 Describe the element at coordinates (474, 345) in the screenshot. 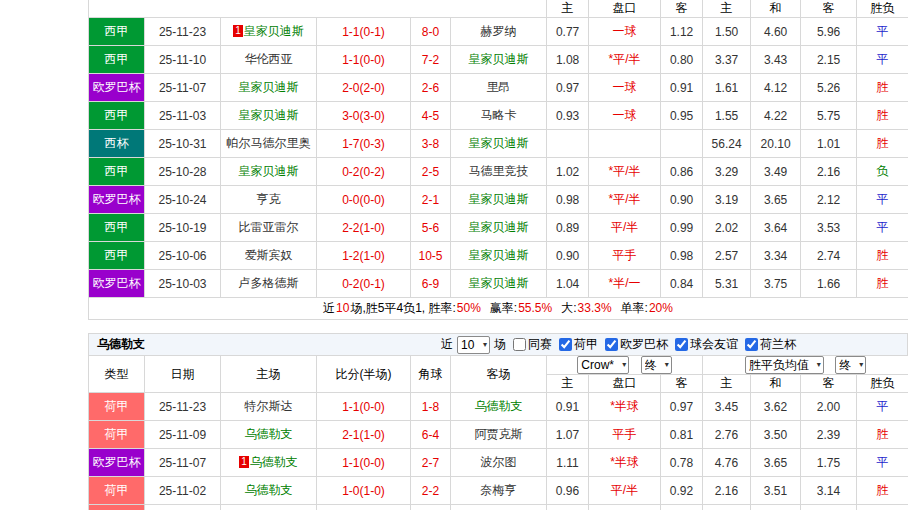

I see `recent-count-select: 10` at that location.